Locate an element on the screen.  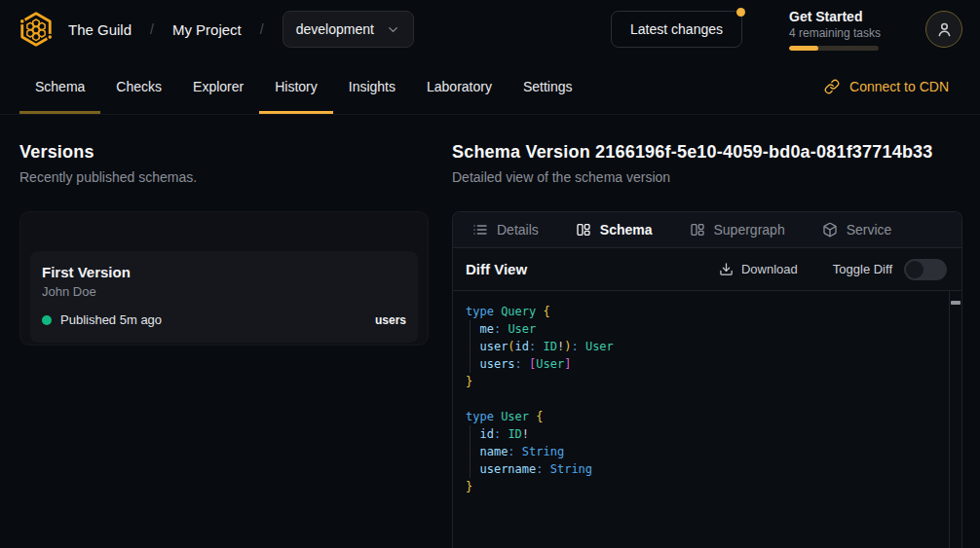
toggle-diff-label: Toggle Diff is located at coordinates (863, 269).